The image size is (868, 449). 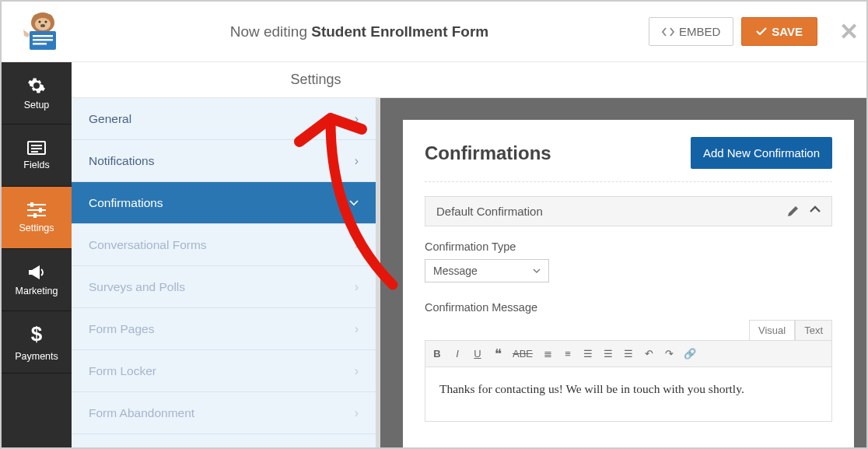 What do you see at coordinates (121, 161) in the screenshot?
I see `notifications-label: Notifications` at bounding box center [121, 161].